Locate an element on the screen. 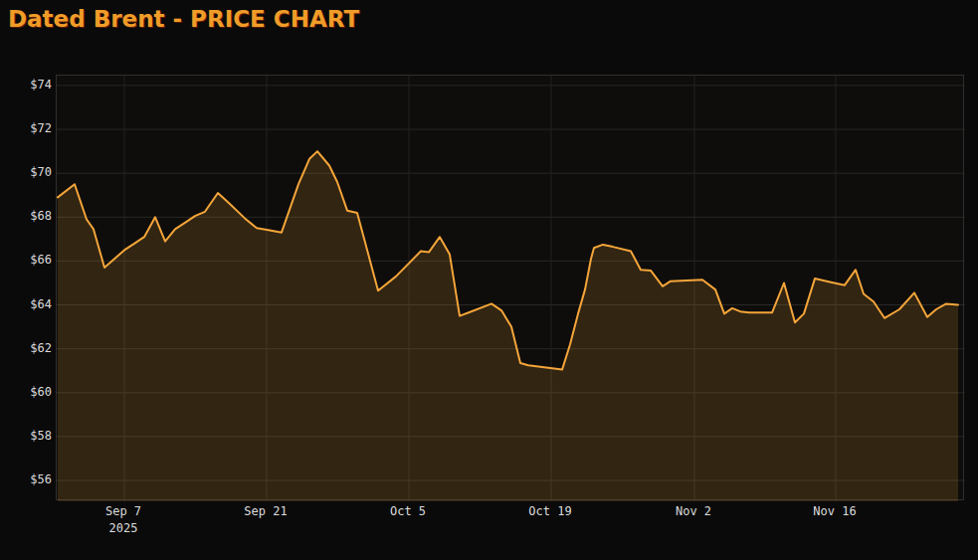 The image size is (978, 560). x-axis-label: Nov 2 is located at coordinates (693, 511).